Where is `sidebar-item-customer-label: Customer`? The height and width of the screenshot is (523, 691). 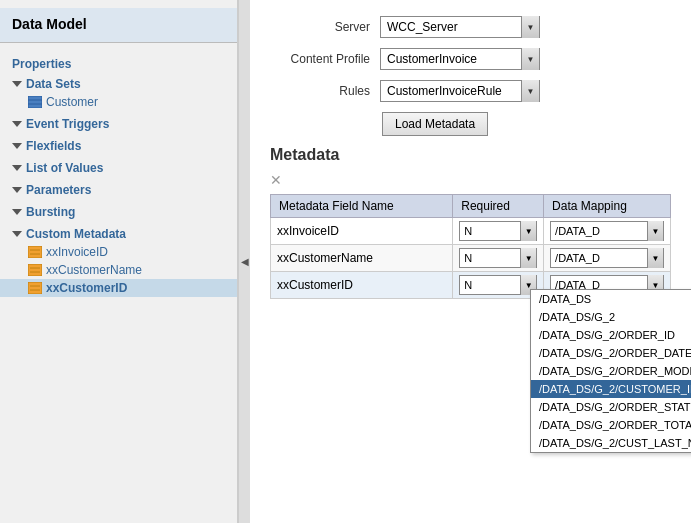 sidebar-item-customer-label: Customer is located at coordinates (72, 102).